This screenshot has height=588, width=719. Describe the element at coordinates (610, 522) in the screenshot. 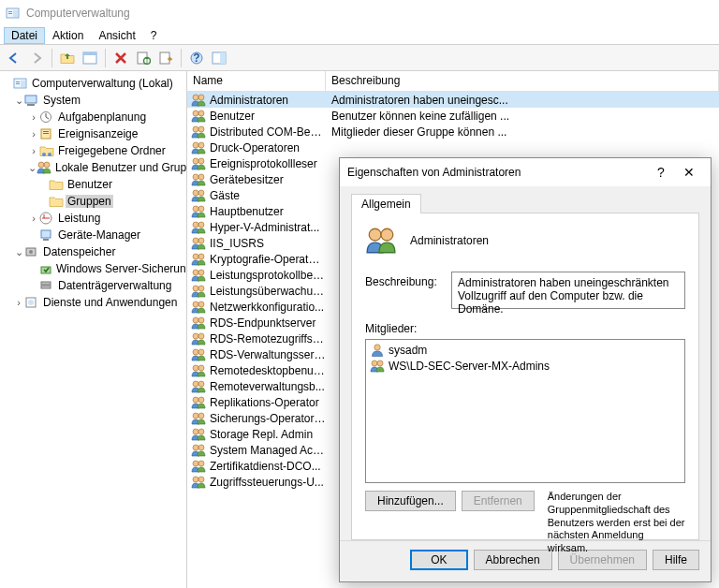

I see `membership-note: Änderungen der Gruppenmitgliedschaft des…` at that location.